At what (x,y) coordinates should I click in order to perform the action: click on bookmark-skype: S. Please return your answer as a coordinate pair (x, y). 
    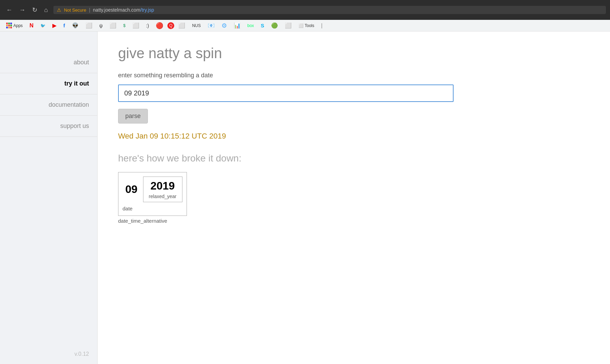
    Looking at the image, I should click on (263, 25).